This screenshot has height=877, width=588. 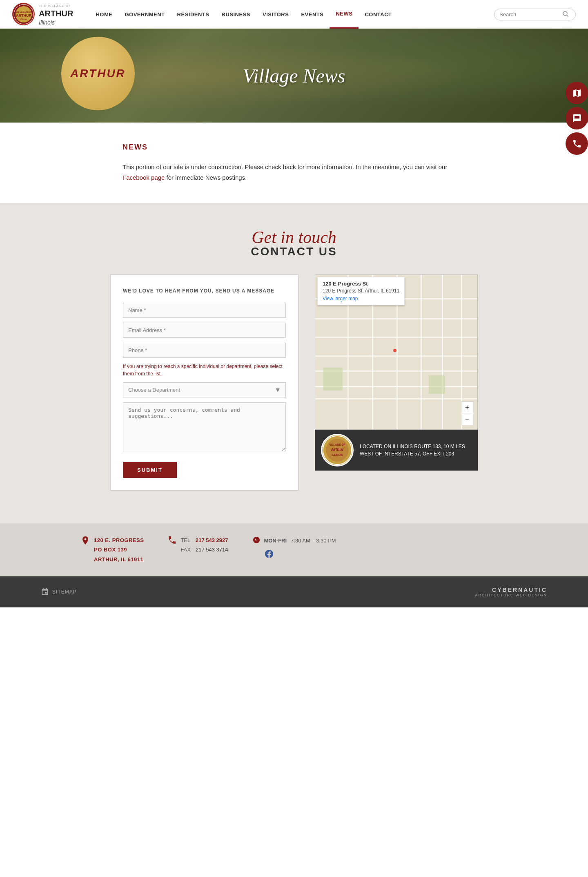 I want to click on chat-icon, so click(x=577, y=118).